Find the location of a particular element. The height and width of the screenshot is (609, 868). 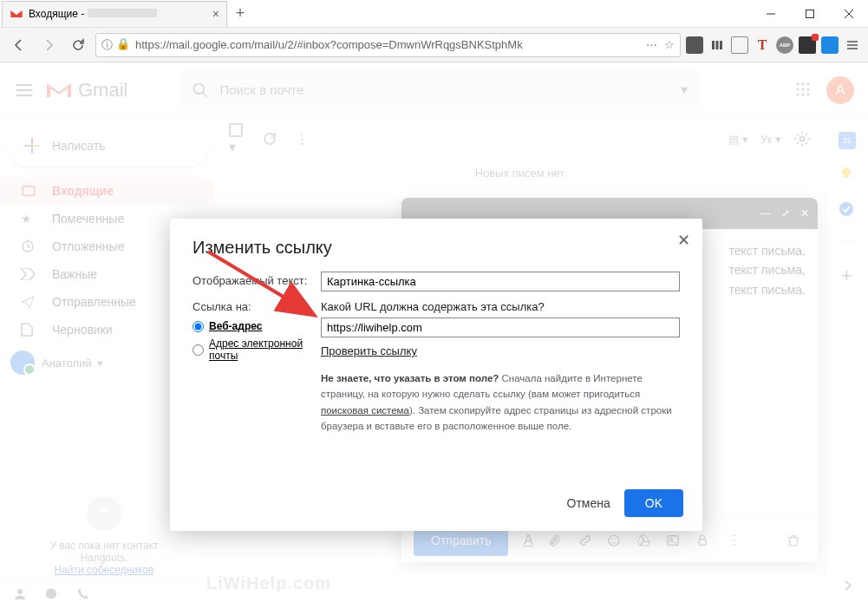

extensions-area: T ABP is located at coordinates (773, 45).